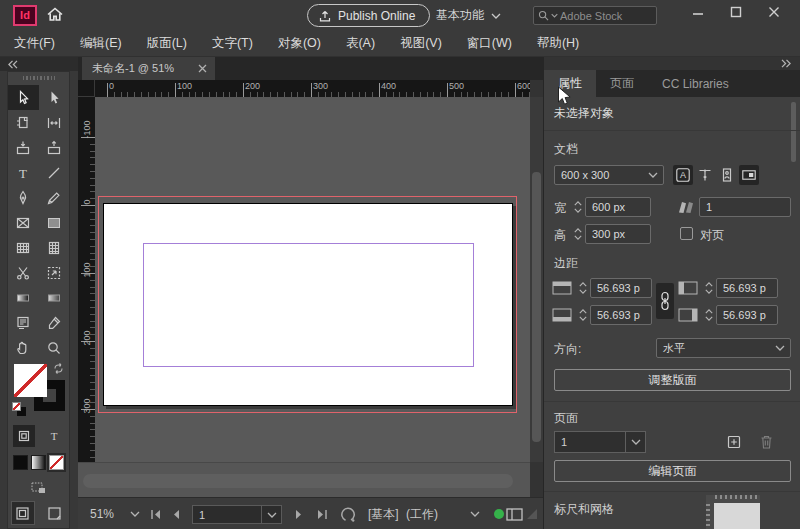  What do you see at coordinates (298, 514) in the screenshot?
I see `next-page-button` at bounding box center [298, 514].